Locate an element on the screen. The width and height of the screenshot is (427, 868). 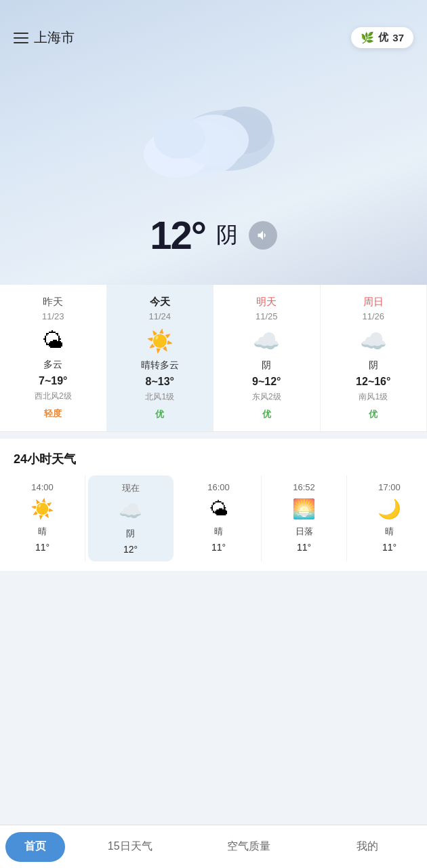
day-weather-today: 晴转多云 is located at coordinates (160, 366).